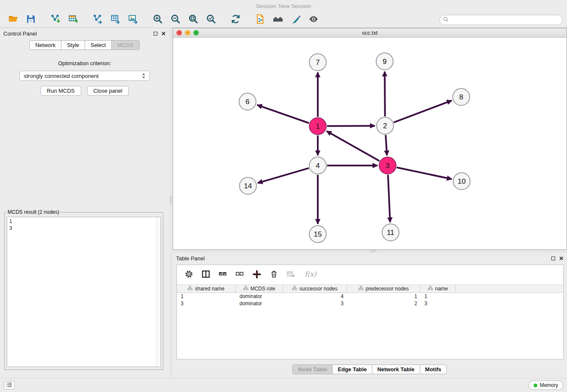  Describe the element at coordinates (179, 33) in the screenshot. I see `close-window-button: ×` at that location.